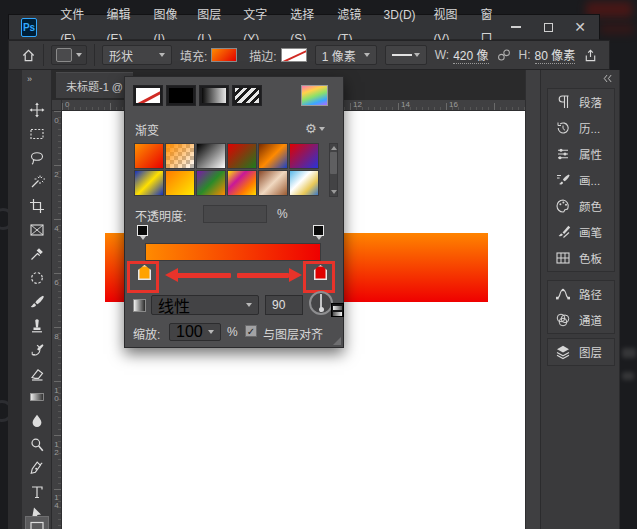 The height and width of the screenshot is (529, 637). I want to click on rectangular-marquee-tool, so click(37, 134).